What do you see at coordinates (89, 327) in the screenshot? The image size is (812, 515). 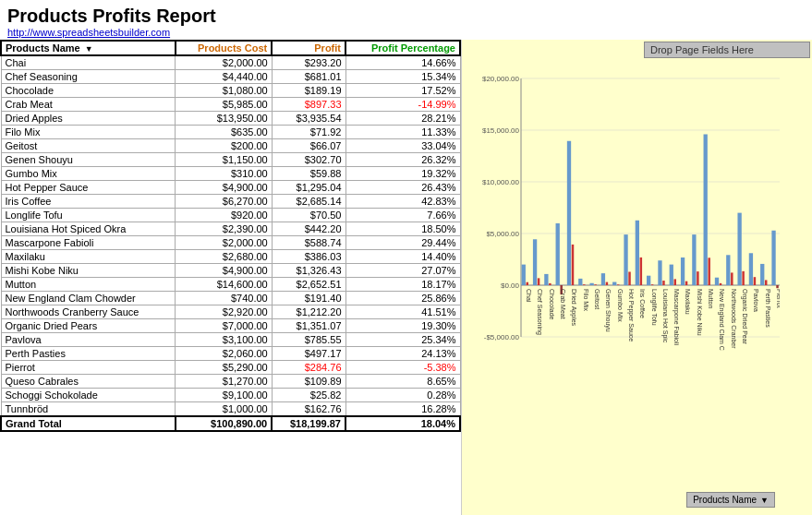 I see `cell-name: Organic Dried Pears` at bounding box center [89, 327].